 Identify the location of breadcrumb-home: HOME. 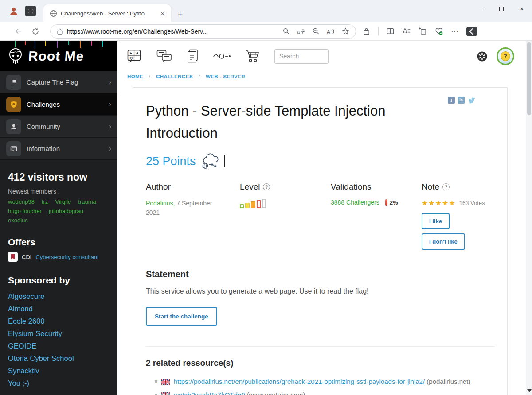
(135, 77).